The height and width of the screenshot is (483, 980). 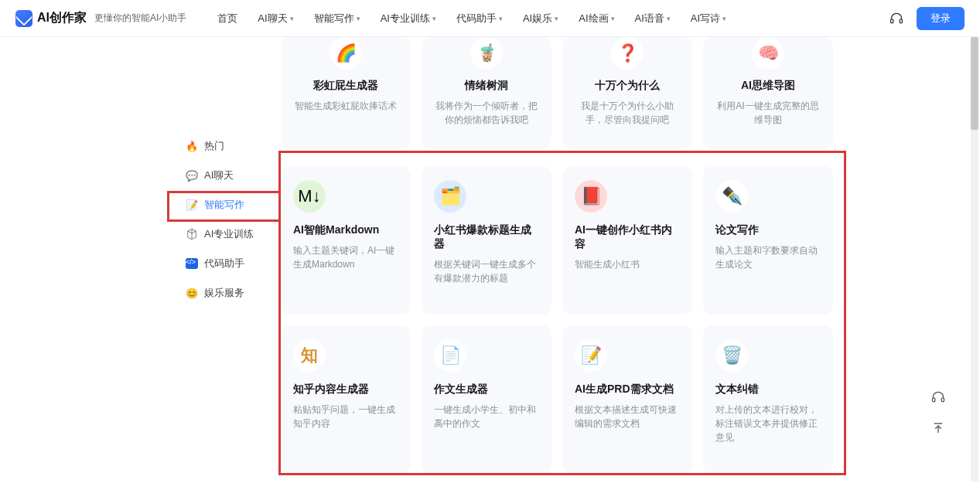 What do you see at coordinates (229, 234) in the screenshot?
I see `sidebar-item-label: AI专业训练` at bounding box center [229, 234].